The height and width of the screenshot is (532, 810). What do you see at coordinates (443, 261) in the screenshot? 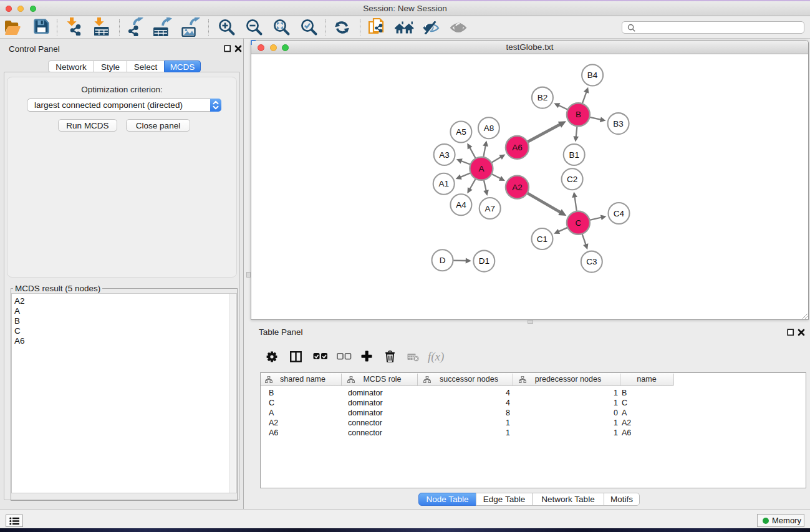
I see `svg-text: D` at bounding box center [443, 261].